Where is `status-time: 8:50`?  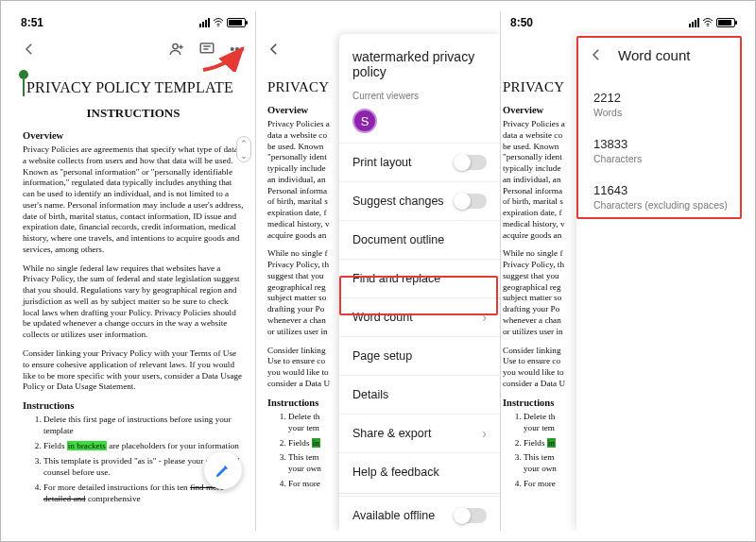
status-time: 8:50 is located at coordinates (522, 23).